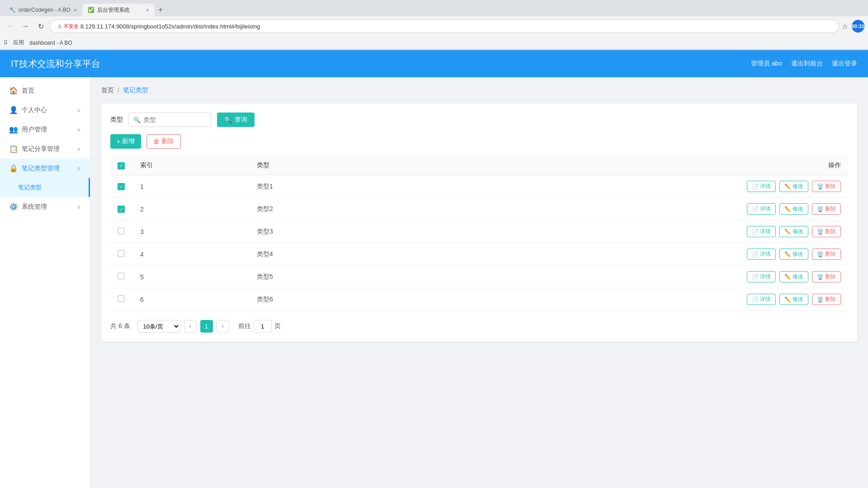 The image size is (868, 488). Describe the element at coordinates (43, 10) in the screenshot. I see `browser-tab-1: 🔧 orderCodegen - A BO ✕` at that location.